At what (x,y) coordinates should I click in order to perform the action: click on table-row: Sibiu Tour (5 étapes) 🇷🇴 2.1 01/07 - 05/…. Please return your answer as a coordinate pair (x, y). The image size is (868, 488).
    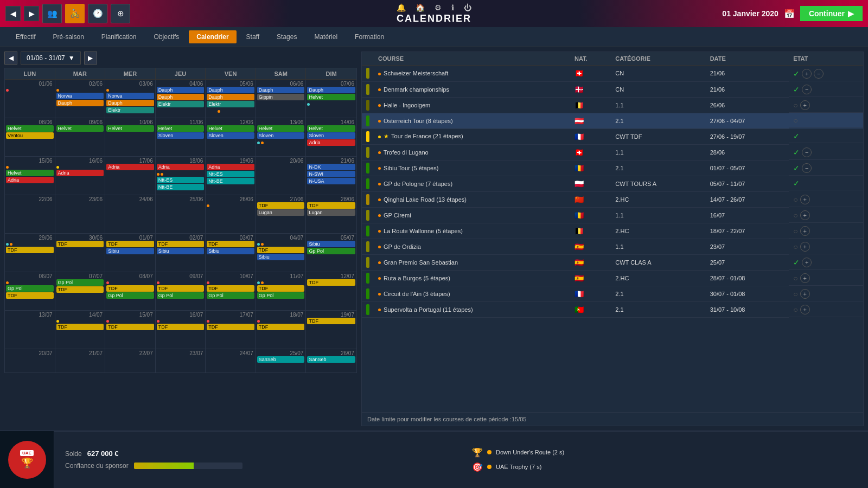
    Looking at the image, I should click on (612, 168).